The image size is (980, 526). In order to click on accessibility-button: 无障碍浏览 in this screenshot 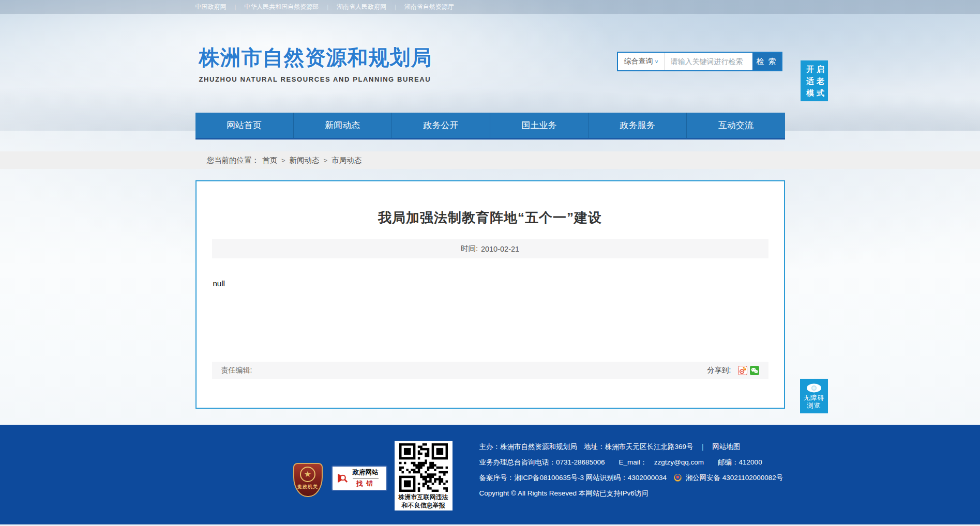, I will do `click(814, 396)`.